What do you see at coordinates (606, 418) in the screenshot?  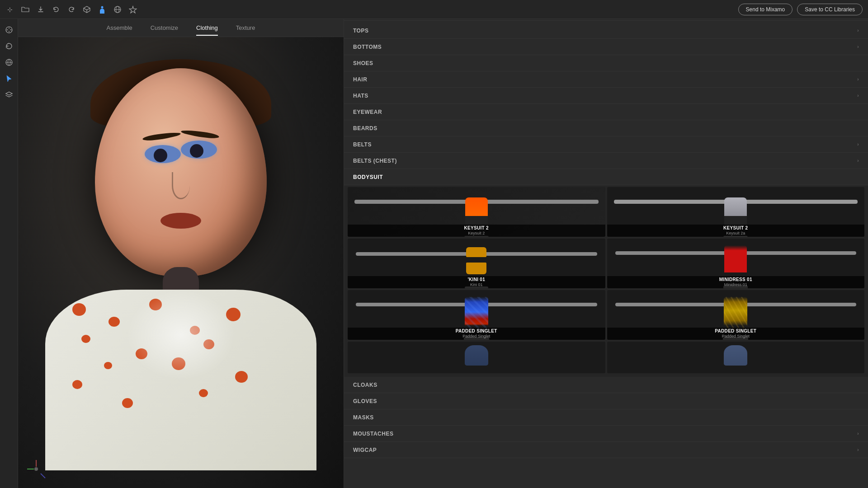 I see `category-masks: MASKS` at bounding box center [606, 418].